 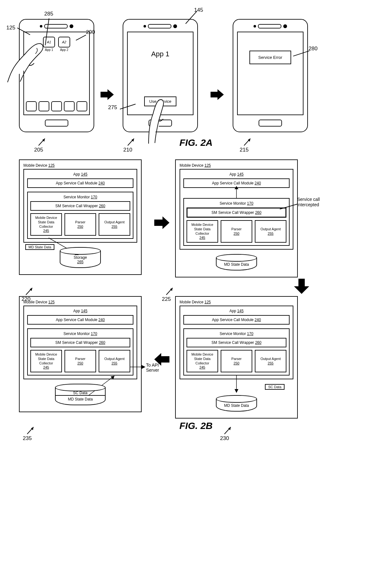 I want to click on ref-215: 215, so click(x=244, y=150).